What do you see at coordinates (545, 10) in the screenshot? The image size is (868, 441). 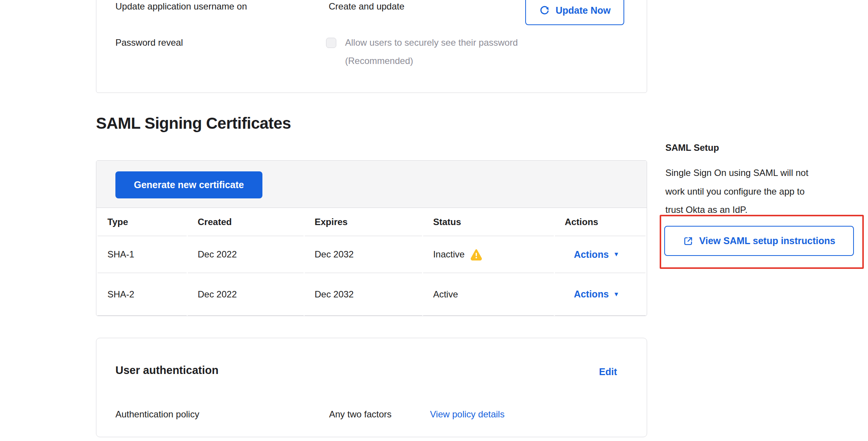 I see `refresh-icon` at bounding box center [545, 10].